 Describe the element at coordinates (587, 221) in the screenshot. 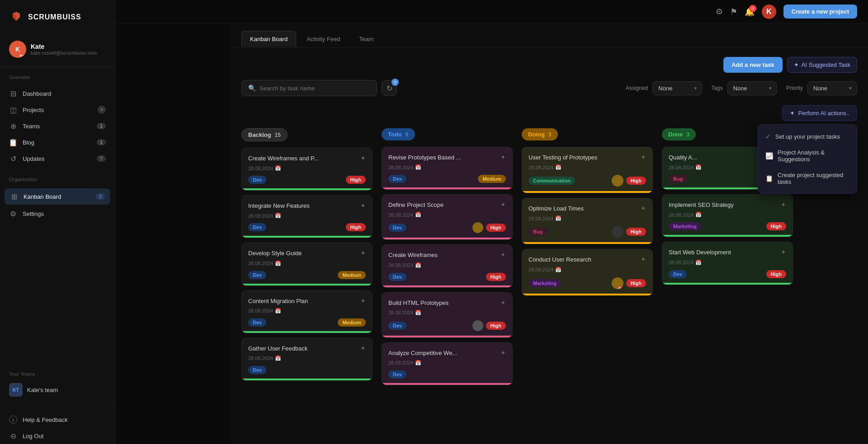

I see `task-card: Optimize Load Times ✦ 28.08.2024 📅 Bug H…` at that location.